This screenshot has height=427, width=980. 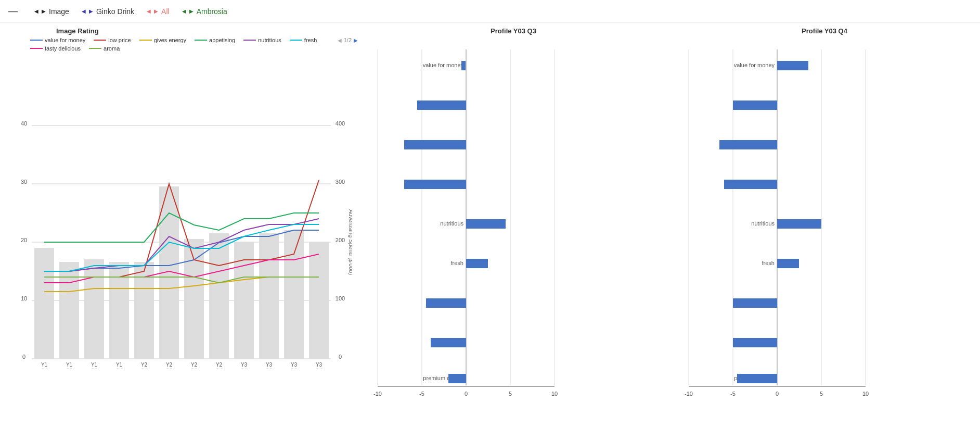 What do you see at coordinates (119, 310) in the screenshot?
I see `bar-y1q4` at bounding box center [119, 310].